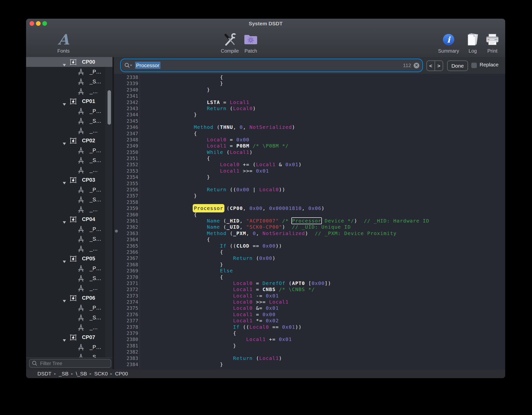  Describe the element at coordinates (458, 66) in the screenshot. I see `done-button: Done` at that location.